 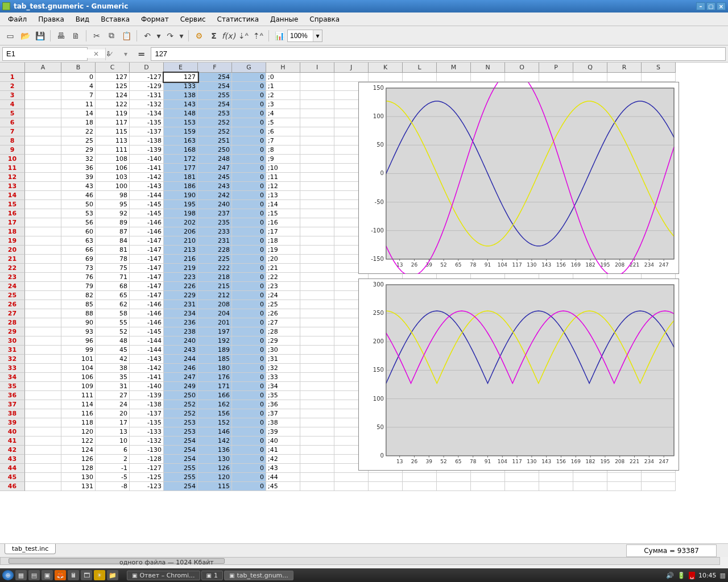 I want to click on cell-E14: 190, so click(x=181, y=196).